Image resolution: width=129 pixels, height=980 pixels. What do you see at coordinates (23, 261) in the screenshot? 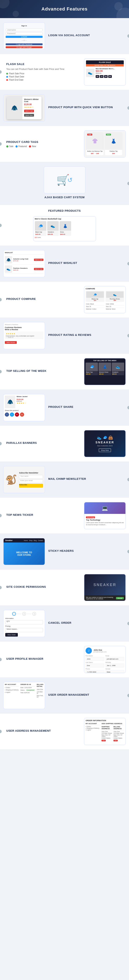
I see `wish-price-1: $75.00` at bounding box center [23, 261].